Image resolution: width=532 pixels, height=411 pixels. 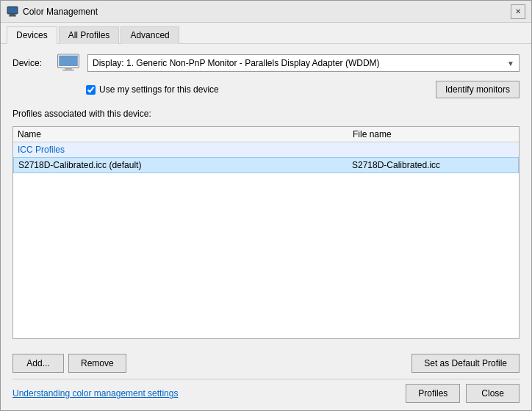 I want to click on device-dropdown: Display: 1. Generic Non-PnP Monitor - Pa…, so click(x=303, y=63).